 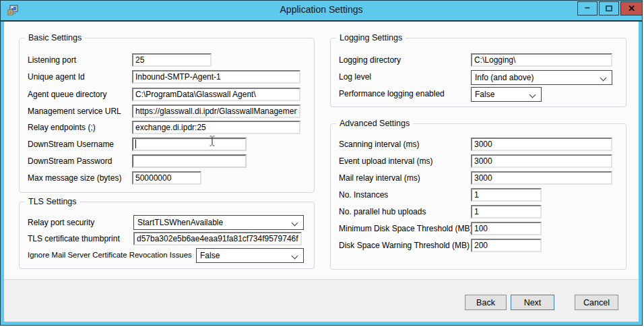 I want to click on logging-directory-label: Logging directory, so click(x=370, y=60).